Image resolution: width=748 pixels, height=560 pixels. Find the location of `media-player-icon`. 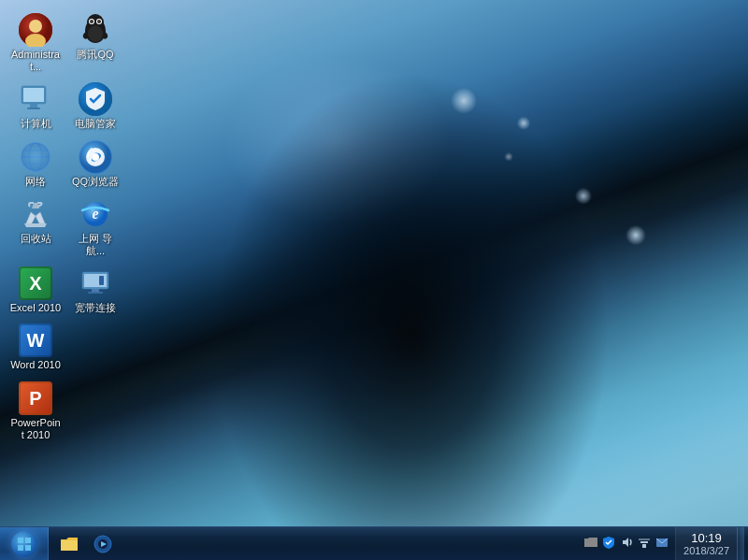

media-player-icon is located at coordinates (103, 544).